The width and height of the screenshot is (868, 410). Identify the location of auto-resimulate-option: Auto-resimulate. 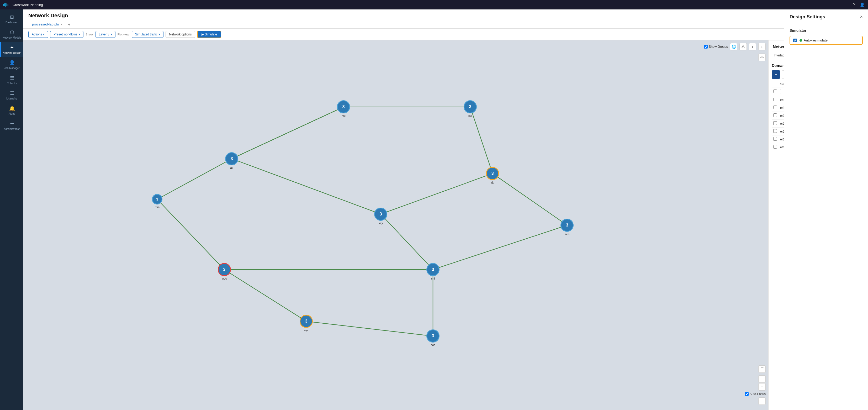
(826, 40).